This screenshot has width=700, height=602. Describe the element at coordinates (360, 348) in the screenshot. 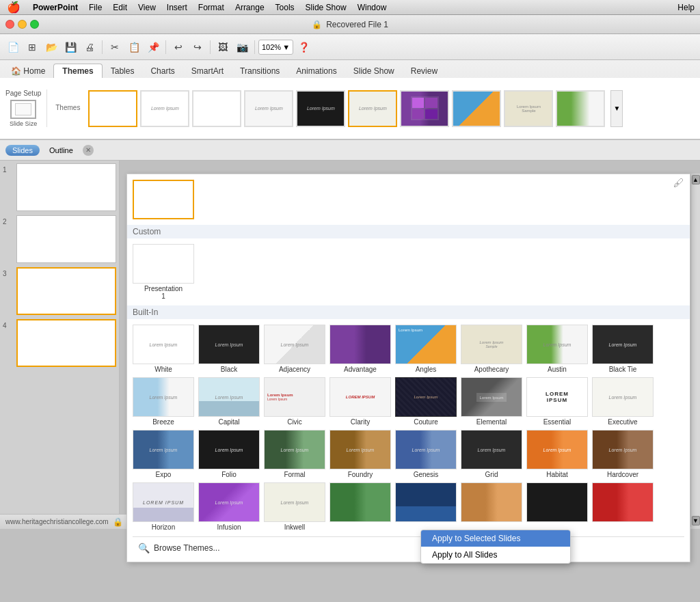

I see `theme-advantage: Advantage` at that location.